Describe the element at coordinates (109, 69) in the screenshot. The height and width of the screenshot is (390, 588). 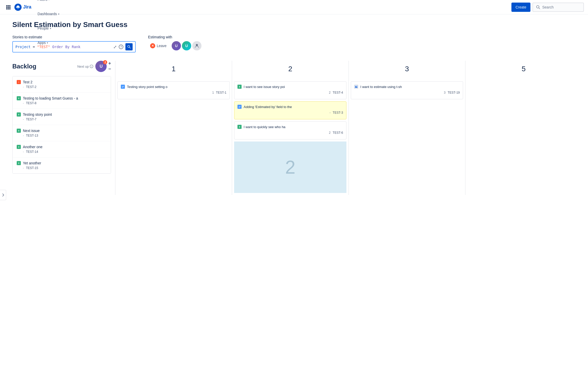
I see `minus-button: −` at that location.